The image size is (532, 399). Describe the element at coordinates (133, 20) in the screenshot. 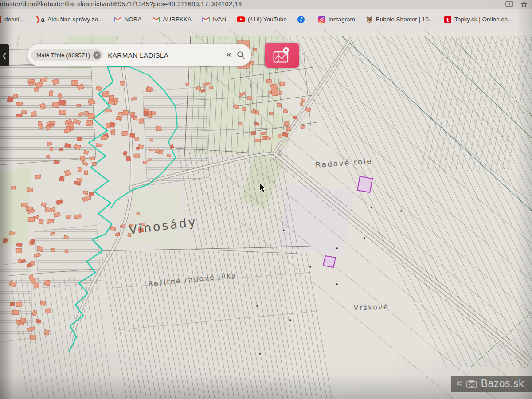

I see `bookmark-label: NORA` at that location.